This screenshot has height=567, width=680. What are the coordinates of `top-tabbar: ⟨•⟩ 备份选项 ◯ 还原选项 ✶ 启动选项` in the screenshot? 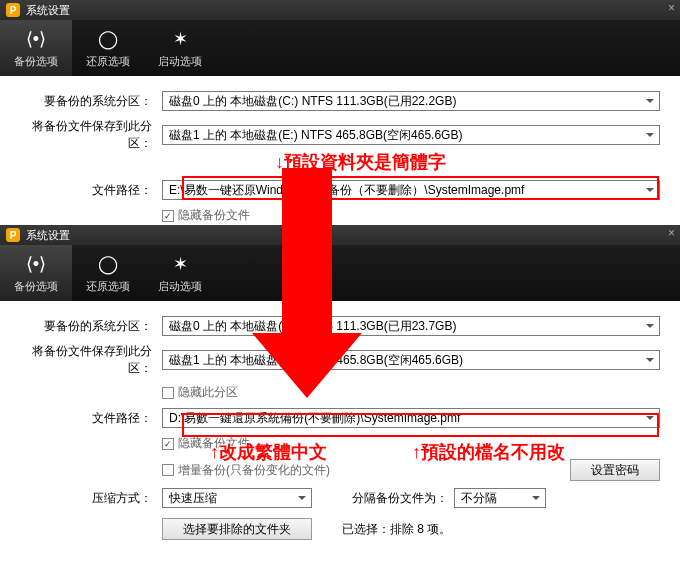 It's located at (340, 48).